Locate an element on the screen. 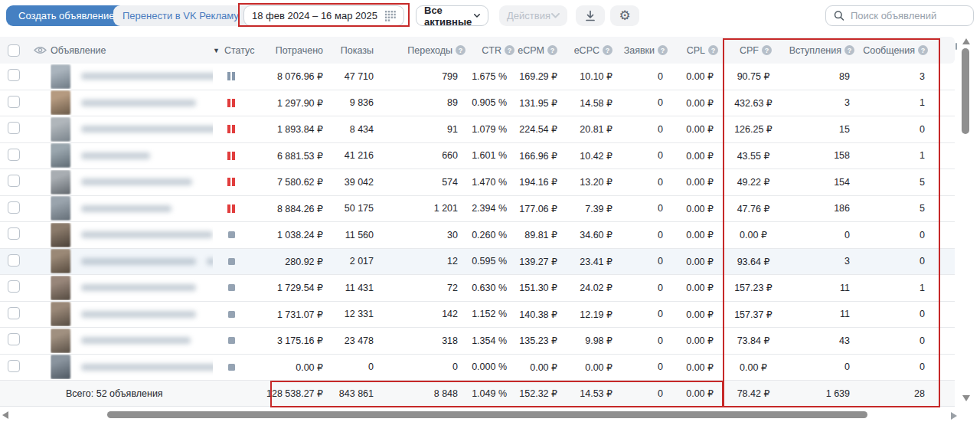 The width and height of the screenshot is (980, 422). ctr-cell: 0.260 % is located at coordinates (490, 235).